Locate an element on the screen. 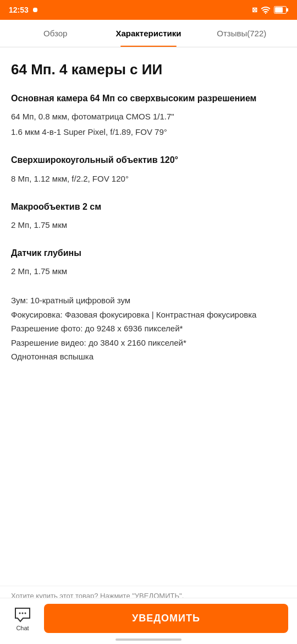  wide-camera-section: Сверхширокоугольный объектив 120° 8 Мп, … is located at coordinates (148, 170).